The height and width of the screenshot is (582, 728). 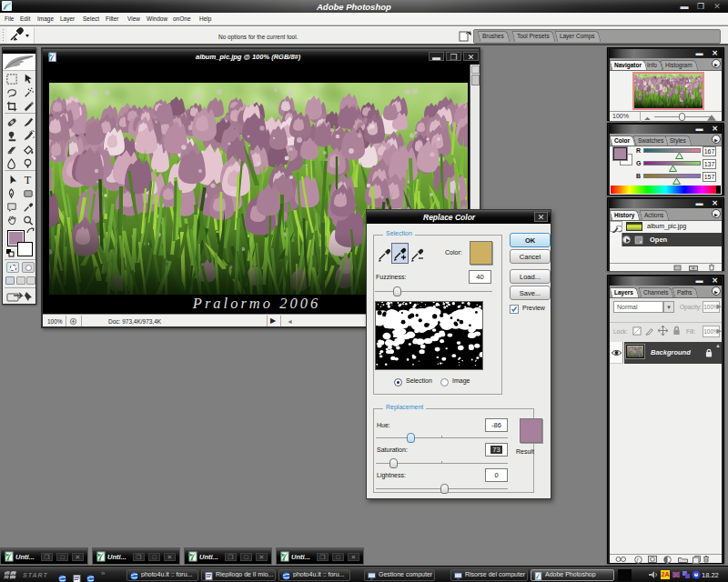 I want to click on svg-text: T, so click(x=28, y=180).